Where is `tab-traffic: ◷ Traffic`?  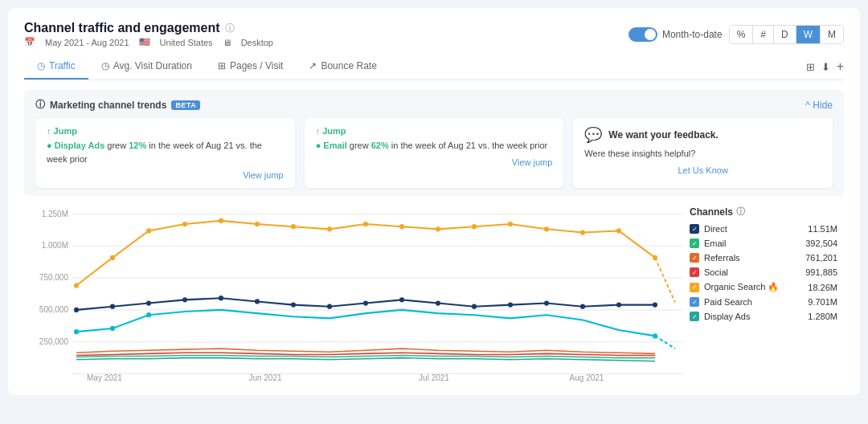 tab-traffic: ◷ Traffic is located at coordinates (56, 67).